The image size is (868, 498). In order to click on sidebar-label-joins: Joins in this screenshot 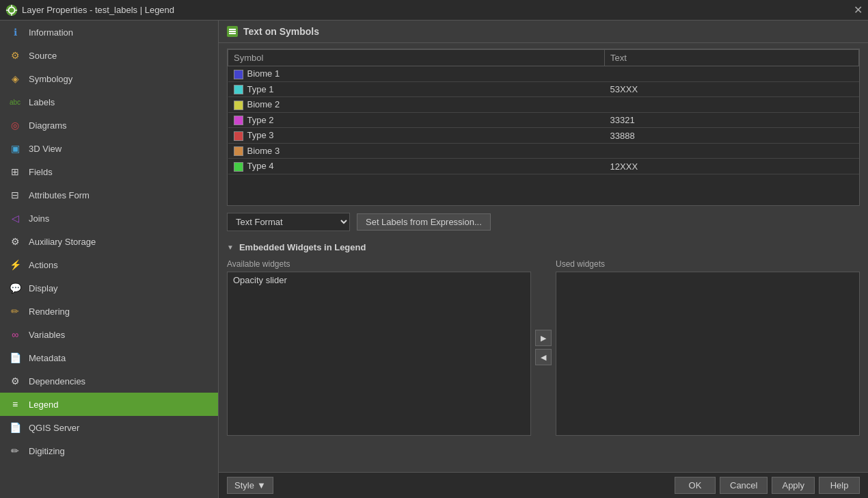, I will do `click(39, 219)`.